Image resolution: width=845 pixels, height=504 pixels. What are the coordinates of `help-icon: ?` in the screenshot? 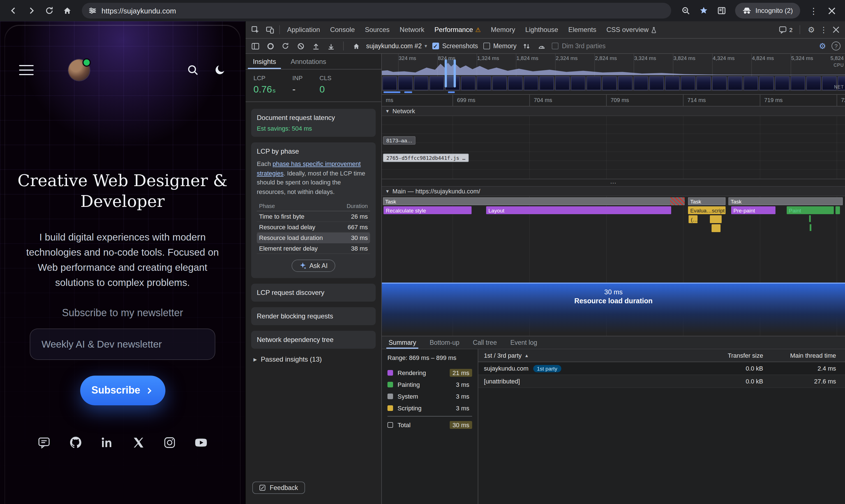 It's located at (836, 46).